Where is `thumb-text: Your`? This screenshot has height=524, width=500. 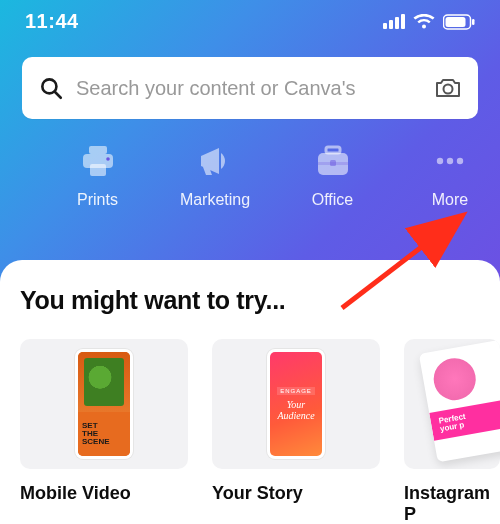 thumb-text: Your is located at coordinates (296, 404).